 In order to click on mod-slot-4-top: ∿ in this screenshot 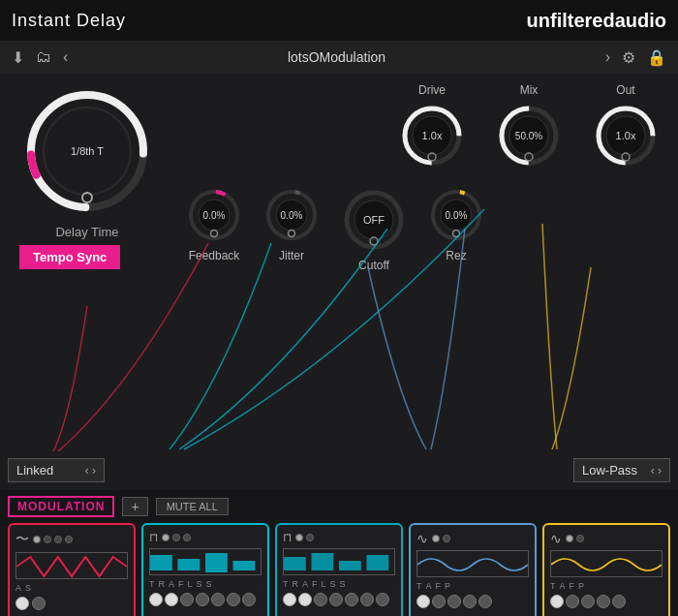, I will do `click(473, 539)`.